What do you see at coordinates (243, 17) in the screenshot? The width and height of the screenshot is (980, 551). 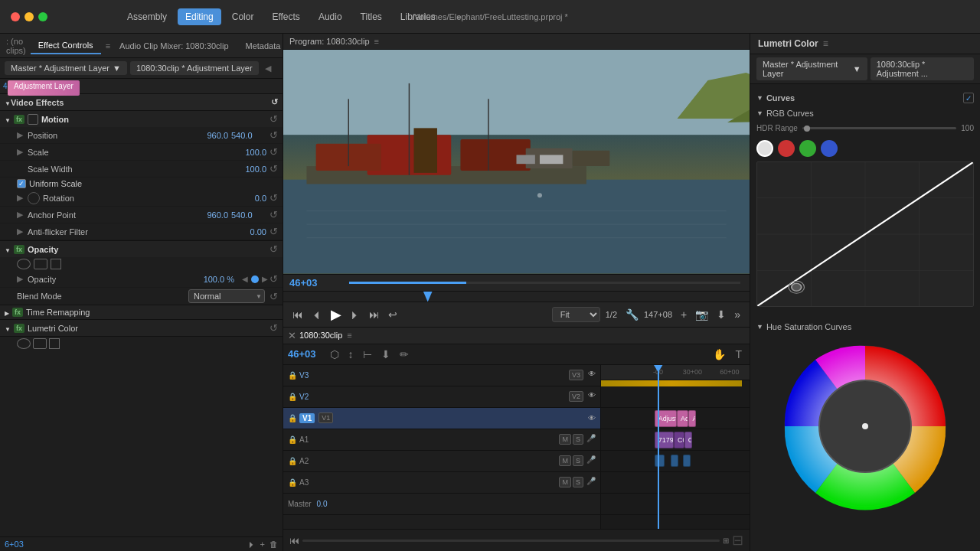 I see `menu-color: Color` at bounding box center [243, 17].